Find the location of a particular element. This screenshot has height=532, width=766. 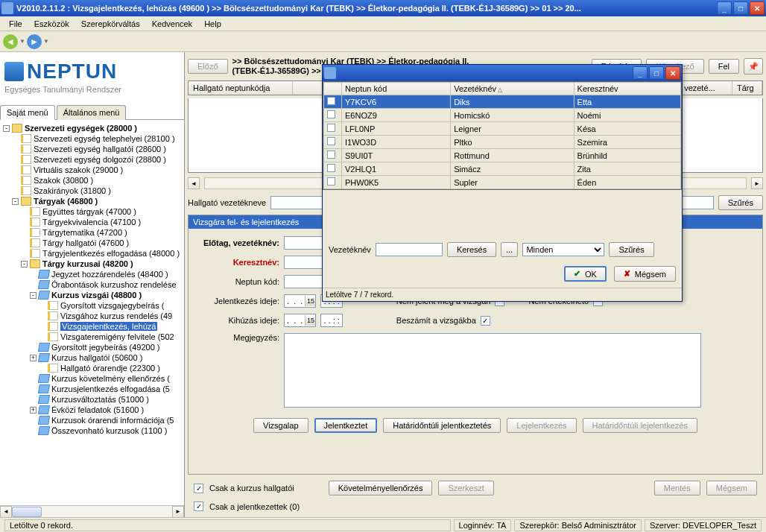

vizsgalap-button: Vizsgalap is located at coordinates (281, 425).